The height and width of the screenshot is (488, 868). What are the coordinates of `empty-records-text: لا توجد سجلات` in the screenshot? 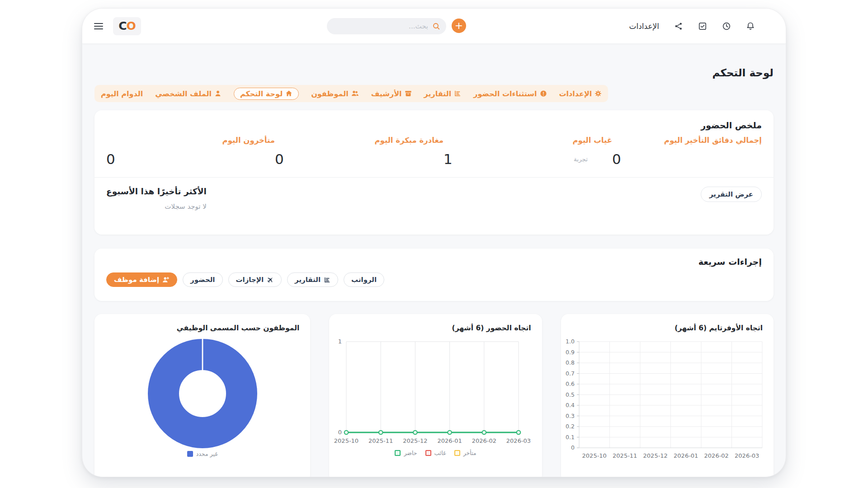 It's located at (156, 206).